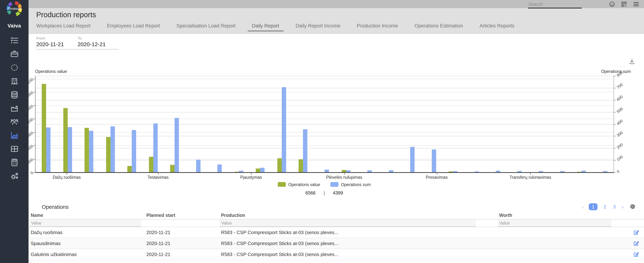 This screenshot has width=644, height=263. I want to click on pagination-page-1: 1, so click(593, 207).